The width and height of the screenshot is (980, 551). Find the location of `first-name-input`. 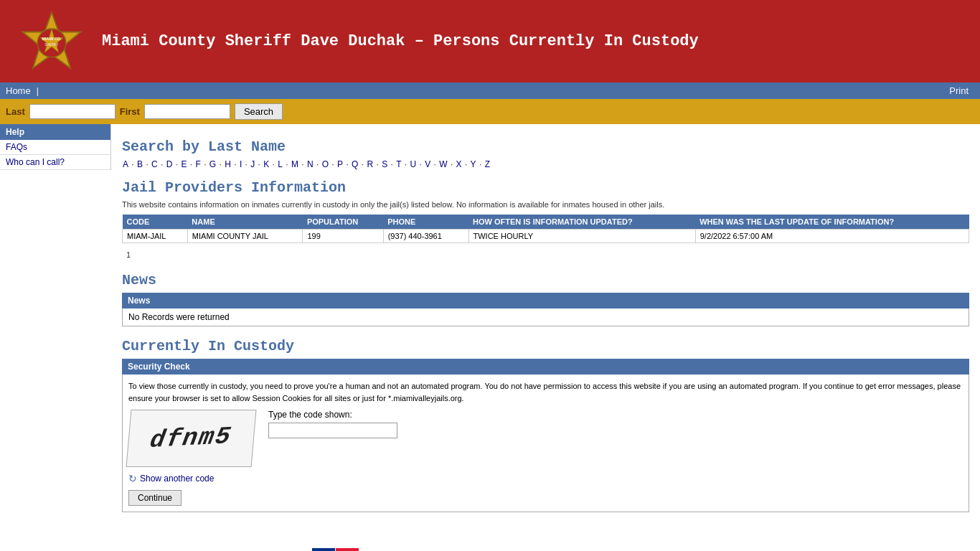

first-name-input is located at coordinates (187, 112).